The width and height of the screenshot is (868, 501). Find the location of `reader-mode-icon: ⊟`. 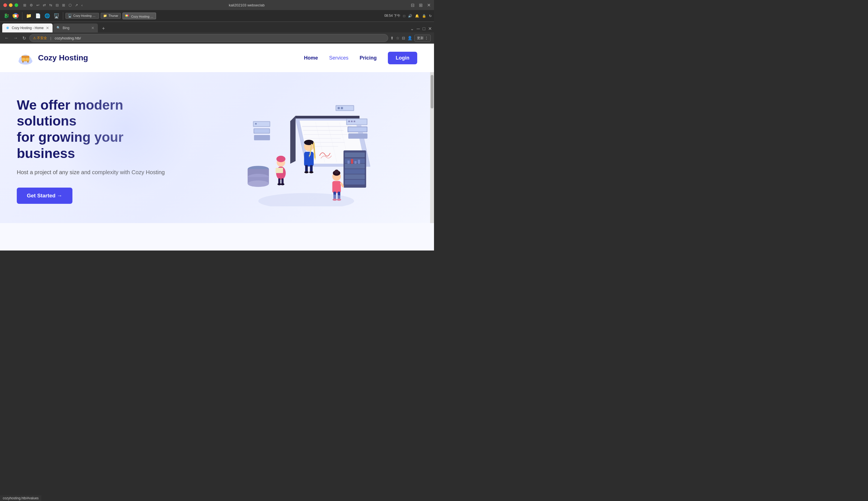

reader-mode-icon: ⊟ is located at coordinates (403, 38).